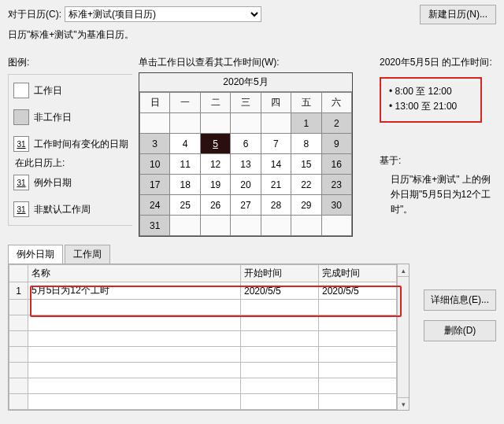 The height and width of the screenshot is (424, 504). Describe the element at coordinates (163, 14) in the screenshot. I see `calendar-select: 标准+测试(项目日历)` at that location.